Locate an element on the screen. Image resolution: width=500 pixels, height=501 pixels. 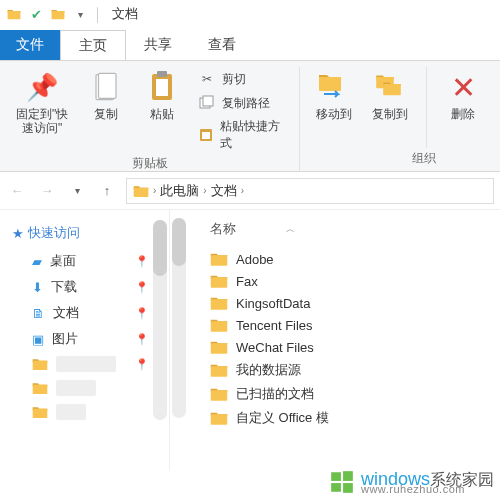
moveto-icon is located at coordinates (334, 87).